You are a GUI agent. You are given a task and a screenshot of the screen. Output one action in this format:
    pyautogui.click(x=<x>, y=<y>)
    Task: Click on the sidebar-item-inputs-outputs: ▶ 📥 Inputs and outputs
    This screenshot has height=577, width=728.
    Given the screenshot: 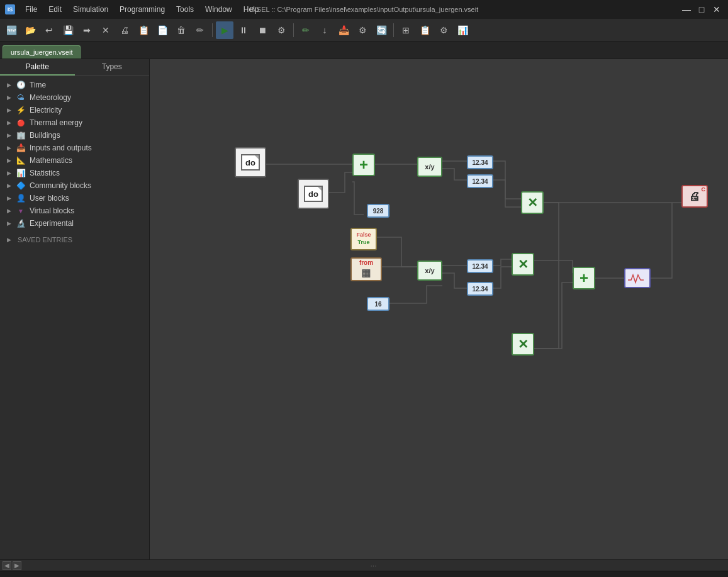 What is the action you would take?
    pyautogui.click(x=74, y=148)
    